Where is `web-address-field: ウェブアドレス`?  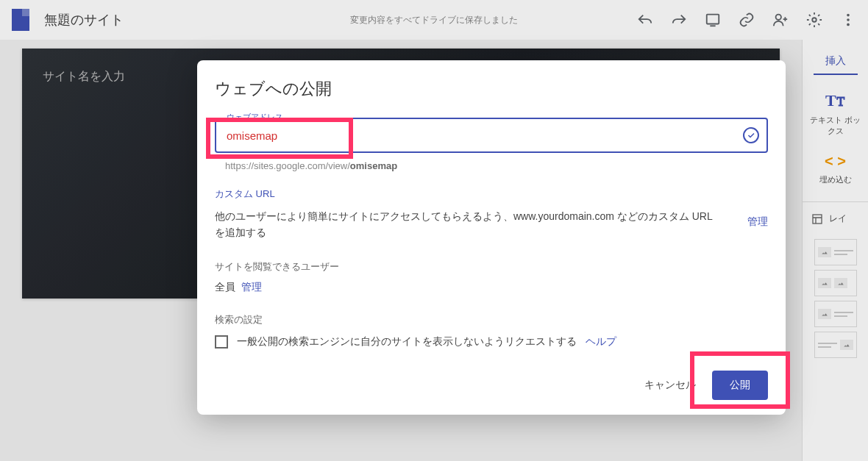 web-address-field: ウェブアドレス is located at coordinates (491, 135).